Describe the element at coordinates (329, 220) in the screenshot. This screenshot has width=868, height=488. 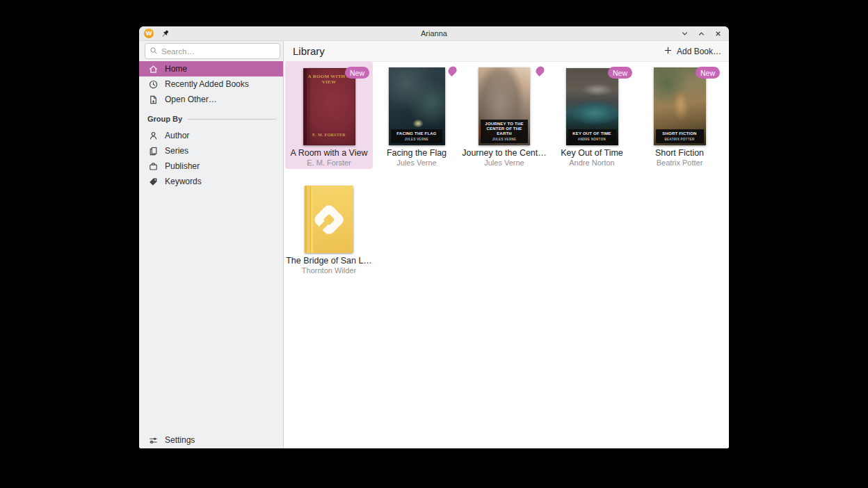
I see `book-cover` at that location.